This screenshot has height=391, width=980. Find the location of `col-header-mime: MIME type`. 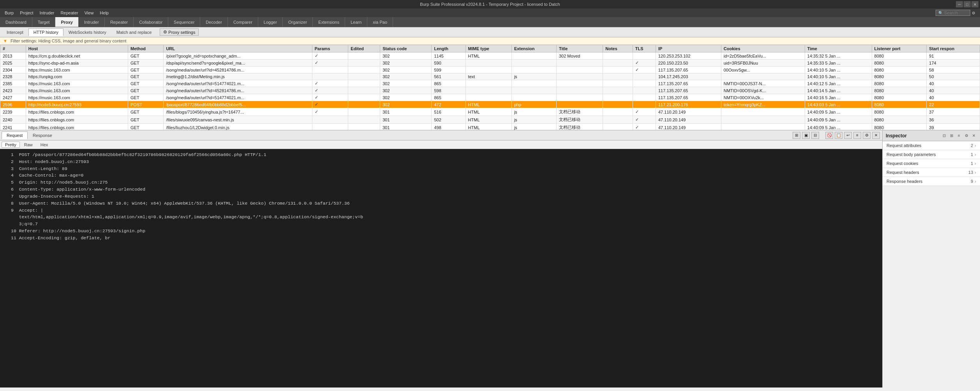

col-header-mime: MIME type is located at coordinates (488, 49).